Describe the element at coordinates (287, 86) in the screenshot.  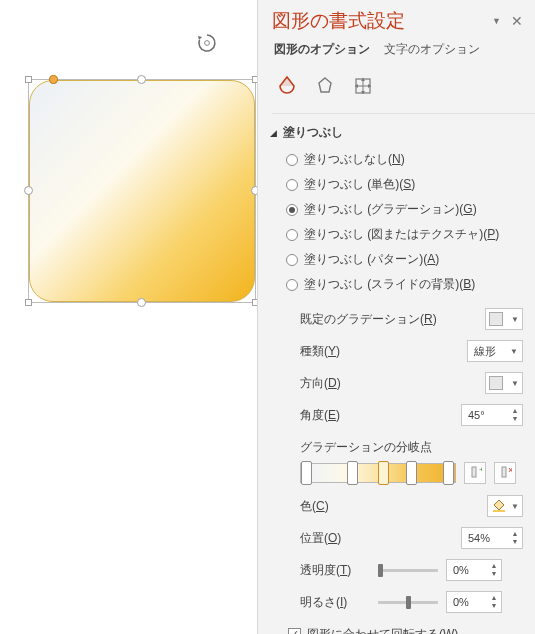
I see `category-fill-line-icon` at that location.